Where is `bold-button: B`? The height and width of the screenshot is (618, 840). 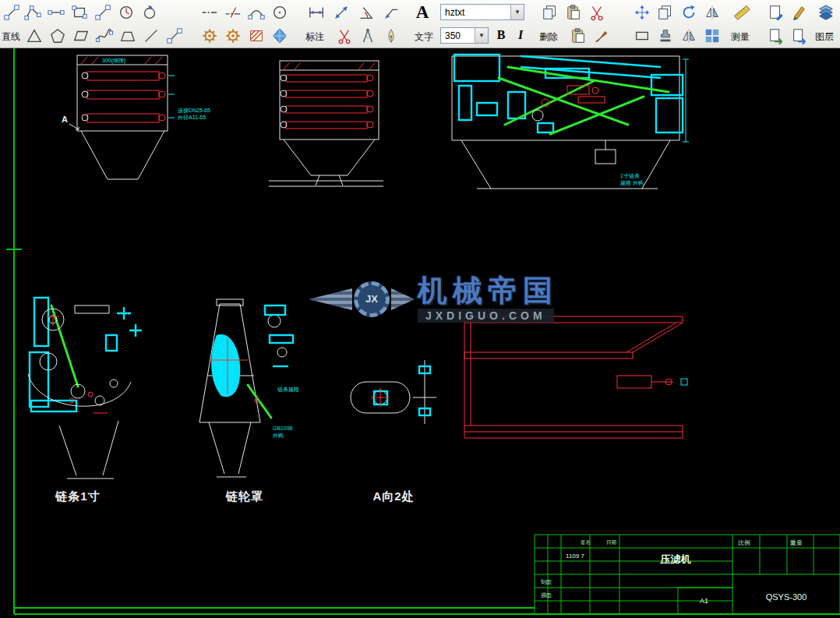
bold-button: B is located at coordinates (501, 35).